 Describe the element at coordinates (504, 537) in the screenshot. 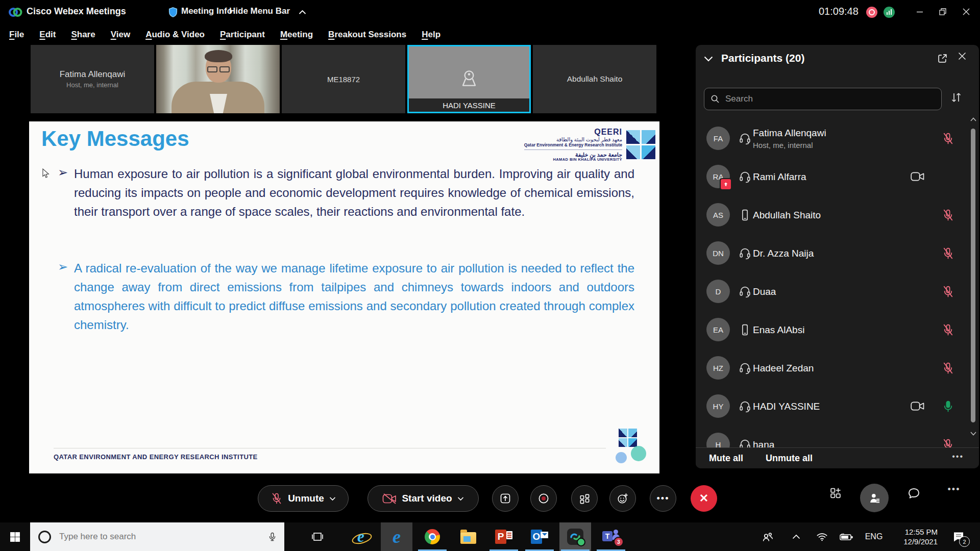

I see `taskbar-app-powerpoint: P` at that location.